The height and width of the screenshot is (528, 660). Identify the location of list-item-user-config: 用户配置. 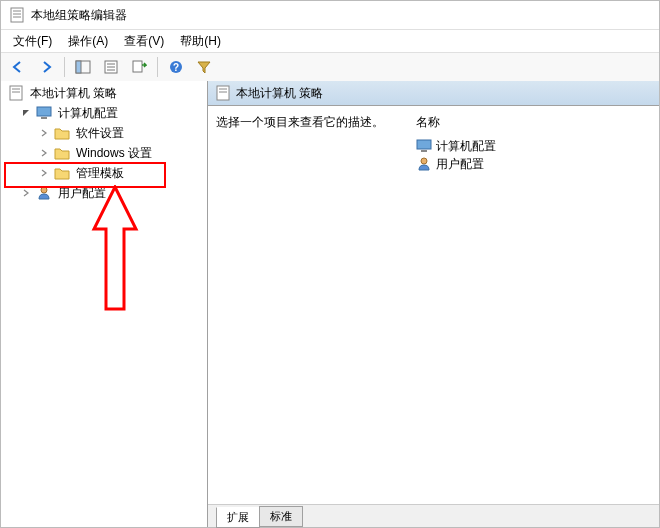
(534, 164).